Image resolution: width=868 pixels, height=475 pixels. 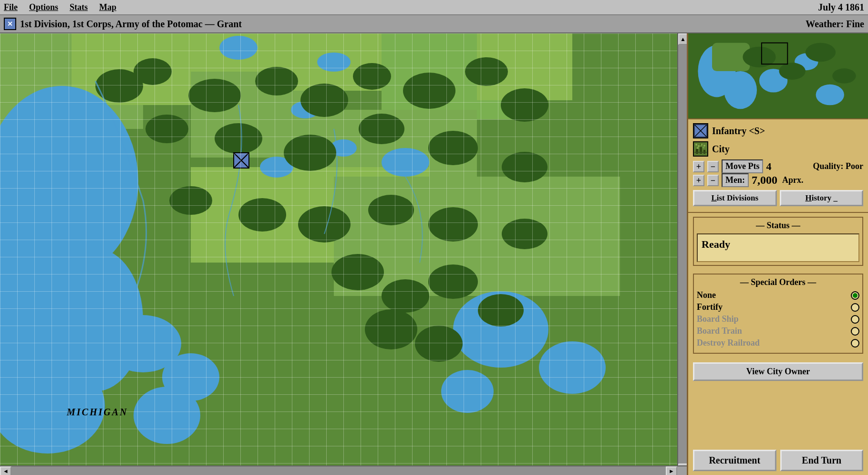 What do you see at coordinates (108, 8) in the screenshot?
I see `menu-map: Map` at bounding box center [108, 8].